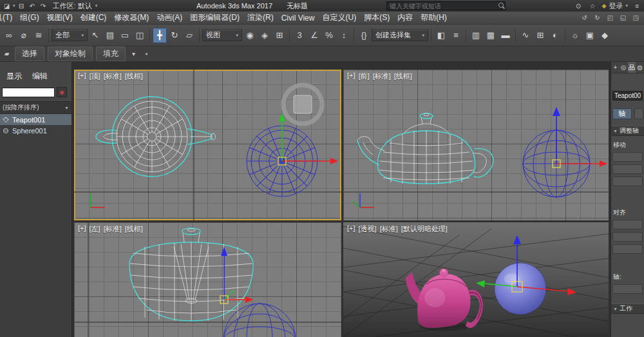 The height and width of the screenshot is (337, 644). Describe the element at coordinates (32, 6) in the screenshot. I see `undo-icon: ↶` at that location.